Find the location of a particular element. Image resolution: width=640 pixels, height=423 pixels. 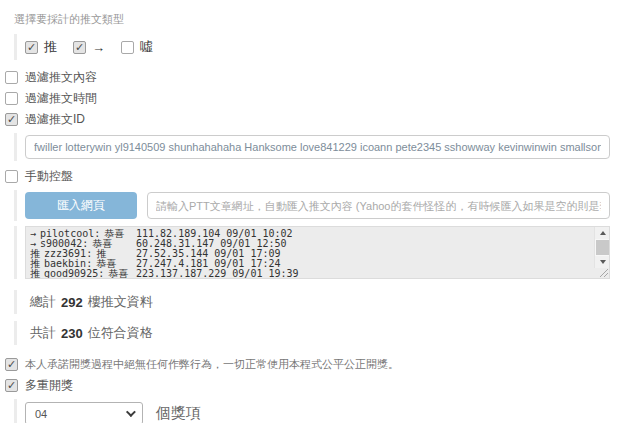

push-line: 推zzz3691:推 27.52.35.144 09/01 17:09 is located at coordinates (310, 254).